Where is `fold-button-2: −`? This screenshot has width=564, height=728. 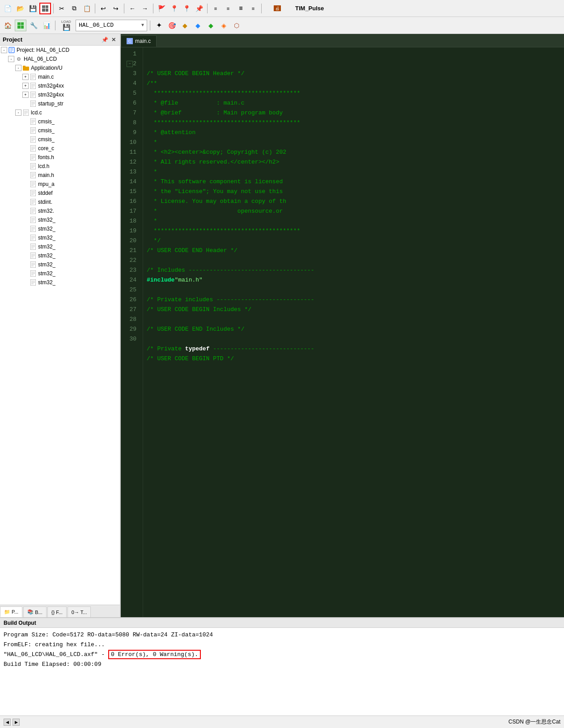
fold-button-2: − is located at coordinates (130, 64).